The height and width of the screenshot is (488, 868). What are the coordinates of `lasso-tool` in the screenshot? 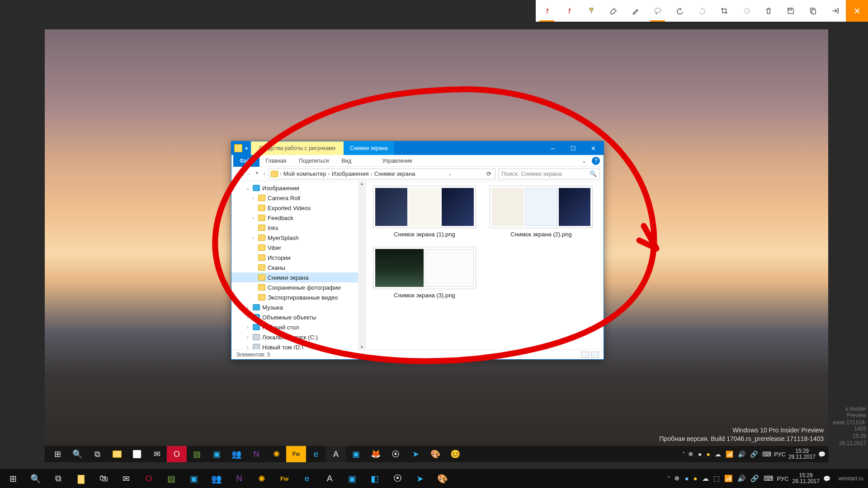 It's located at (657, 11).